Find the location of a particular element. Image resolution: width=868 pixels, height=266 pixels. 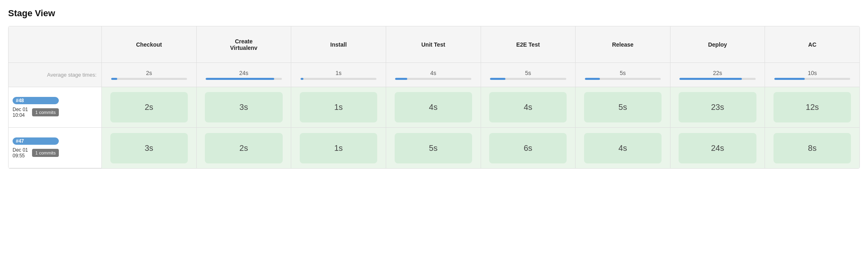

build-info: #47 Dec 01 09:55 1 commits is located at coordinates (36, 148).